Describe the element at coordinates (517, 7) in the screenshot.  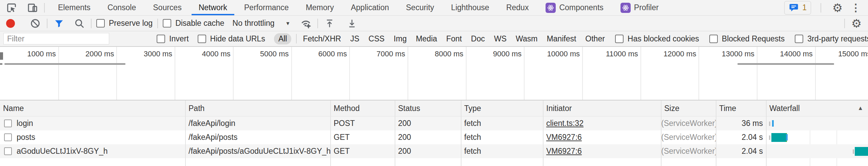
I see `tab-redux: Redux` at that location.